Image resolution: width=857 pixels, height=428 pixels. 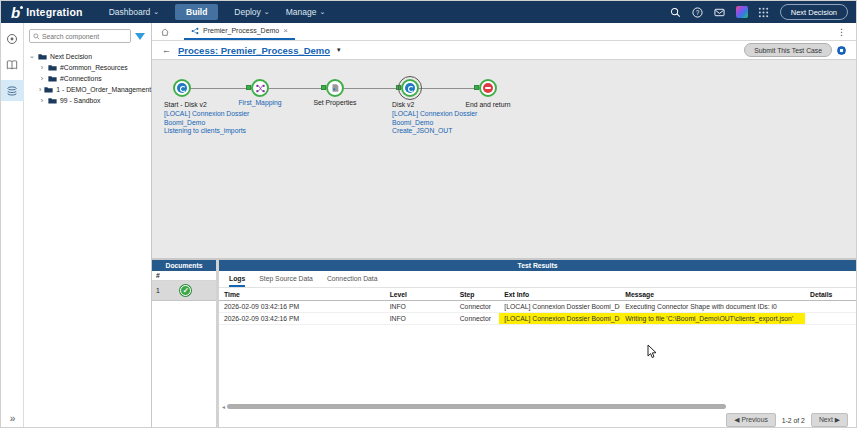 I want to click on menu-dashboard: Dashboard ⌄, so click(x=134, y=12).